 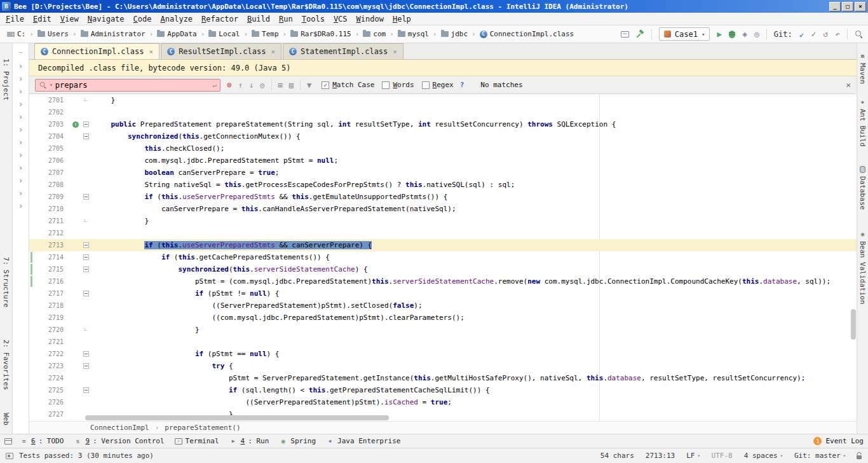 What do you see at coordinates (443, 366) in the screenshot?
I see `code-line-2723: 2723 try {` at bounding box center [443, 366].